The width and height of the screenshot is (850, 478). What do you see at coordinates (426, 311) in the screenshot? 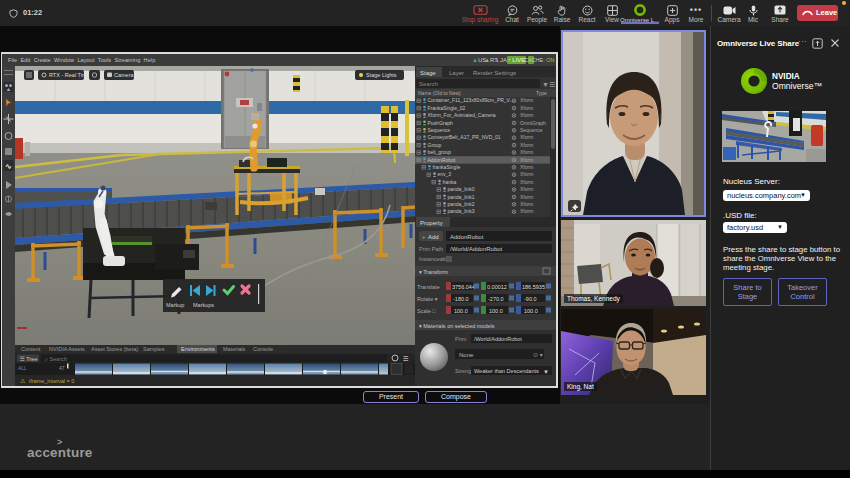
I see `svg-text: Scale □` at bounding box center [426, 311].